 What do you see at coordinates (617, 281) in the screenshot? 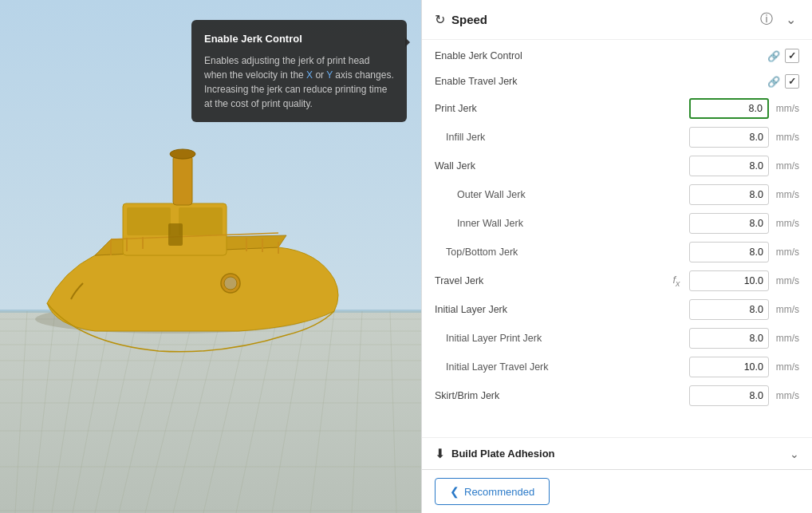
I see `setting-row: Travel Jerkfxmm/s` at bounding box center [617, 281].